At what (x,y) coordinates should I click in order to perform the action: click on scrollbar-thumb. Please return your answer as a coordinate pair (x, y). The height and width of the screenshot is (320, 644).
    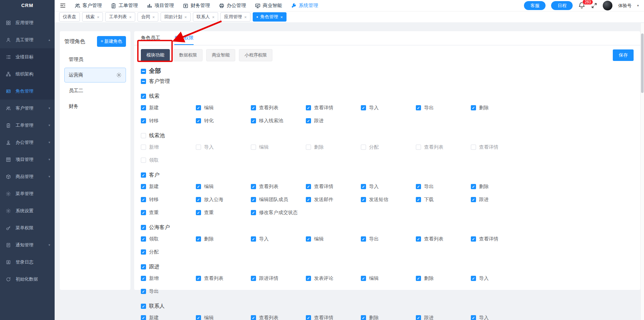
    Looking at the image, I should click on (642, 63).